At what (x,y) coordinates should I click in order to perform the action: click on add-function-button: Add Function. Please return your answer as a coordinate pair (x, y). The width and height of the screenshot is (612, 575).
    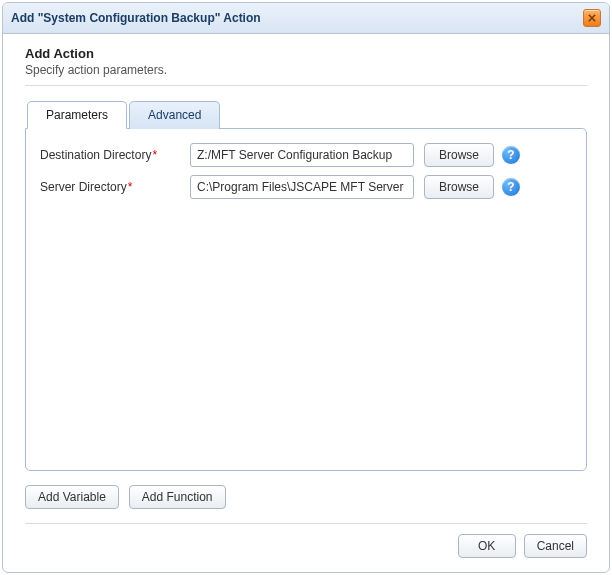
    Looking at the image, I should click on (178, 497).